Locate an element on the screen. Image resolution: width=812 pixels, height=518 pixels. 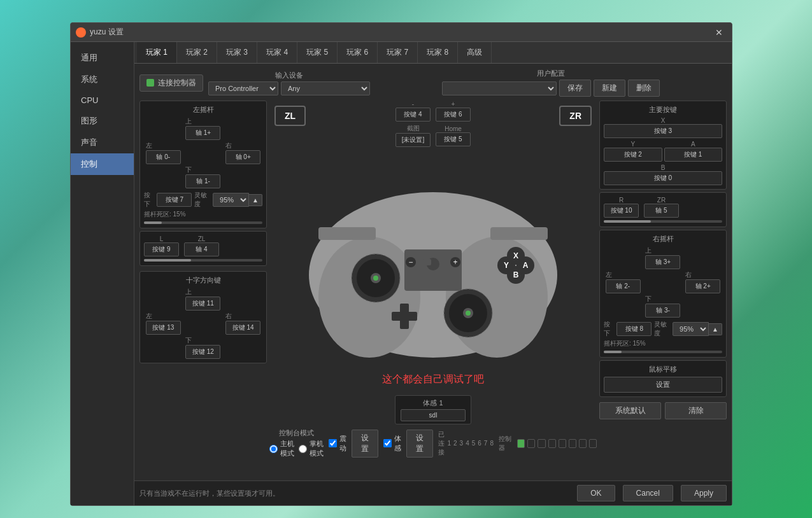
y-label: Y is located at coordinates (633, 144).